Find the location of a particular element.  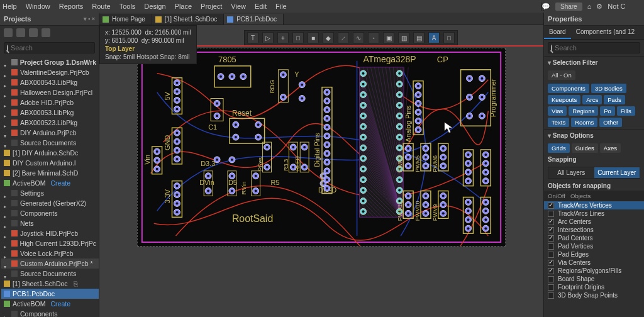

tree-row: ABX000523.LibPkg is located at coordinates (50, 123).